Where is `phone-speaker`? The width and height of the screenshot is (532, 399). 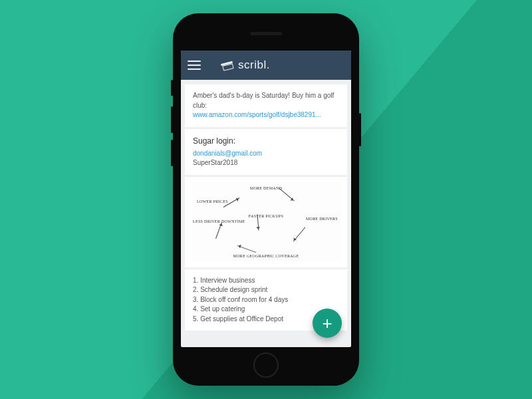
phone-speaker is located at coordinates (266, 33).